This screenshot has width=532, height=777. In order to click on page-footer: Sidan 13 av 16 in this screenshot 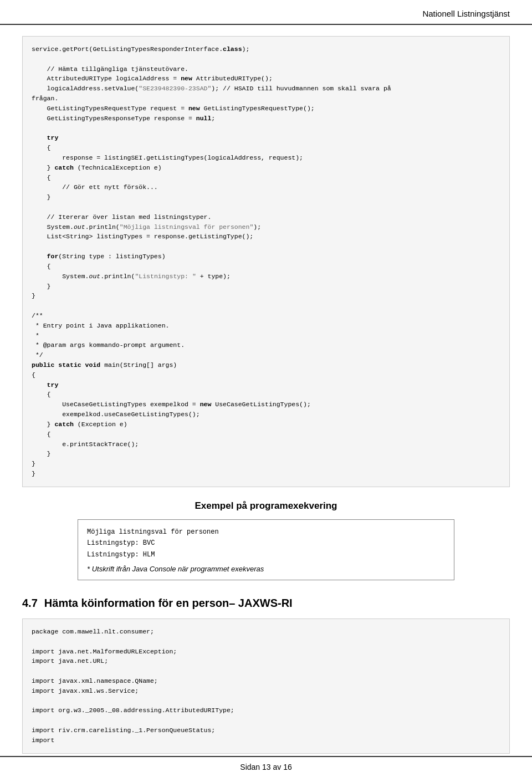, I will do `click(266, 766)`.